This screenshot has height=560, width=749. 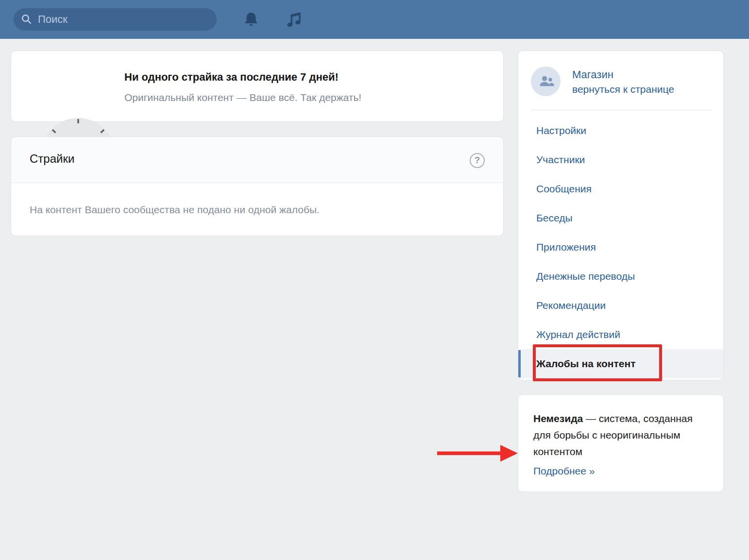 I want to click on sidebar-item-messages: Сообщения, so click(x=621, y=189).